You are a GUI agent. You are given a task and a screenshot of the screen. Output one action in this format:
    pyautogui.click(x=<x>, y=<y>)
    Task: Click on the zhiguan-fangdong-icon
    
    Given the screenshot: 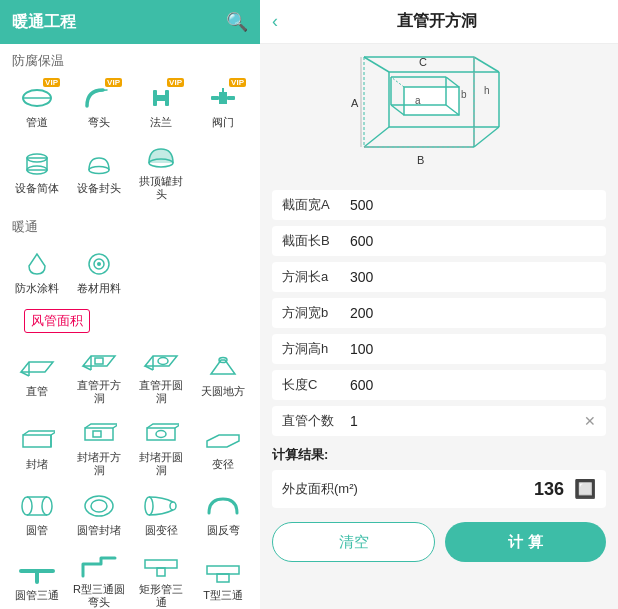 What is the action you would take?
    pyautogui.click(x=99, y=361)
    